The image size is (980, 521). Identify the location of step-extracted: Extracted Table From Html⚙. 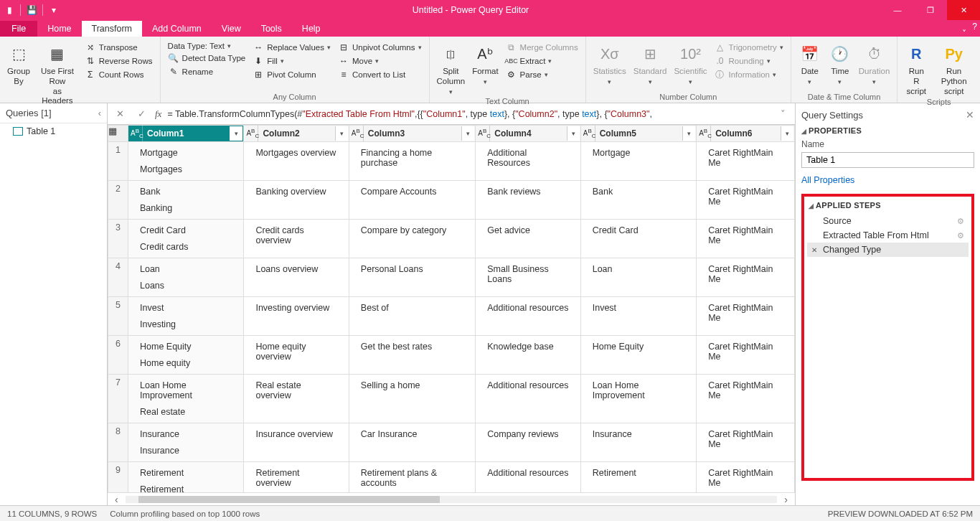
(888, 235).